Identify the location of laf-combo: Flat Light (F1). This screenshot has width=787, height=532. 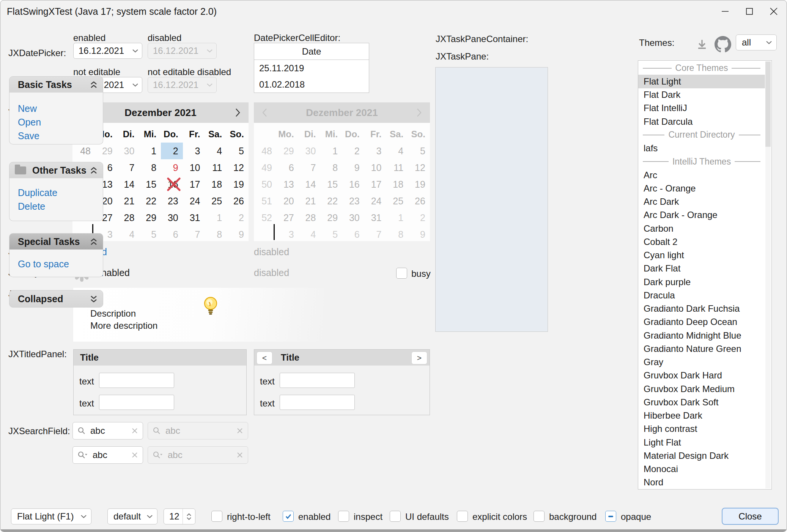
(51, 516).